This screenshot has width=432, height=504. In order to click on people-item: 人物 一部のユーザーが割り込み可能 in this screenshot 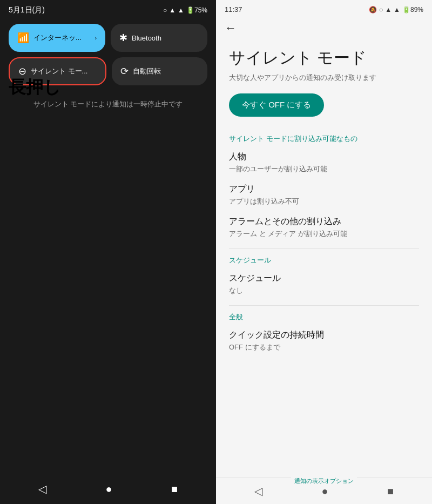, I will do `click(324, 163)`.